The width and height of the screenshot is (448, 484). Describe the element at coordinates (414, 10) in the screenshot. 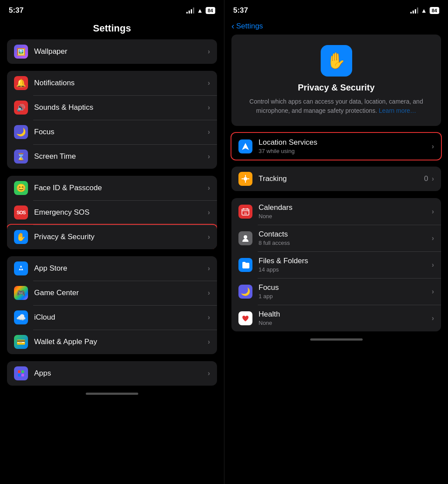

I see `signal-icon-right` at that location.